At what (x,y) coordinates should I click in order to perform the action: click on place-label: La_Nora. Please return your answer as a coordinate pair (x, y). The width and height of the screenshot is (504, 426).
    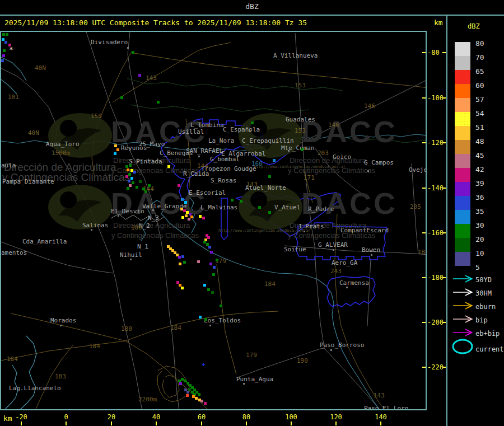
    Looking at the image, I should click on (221, 141).